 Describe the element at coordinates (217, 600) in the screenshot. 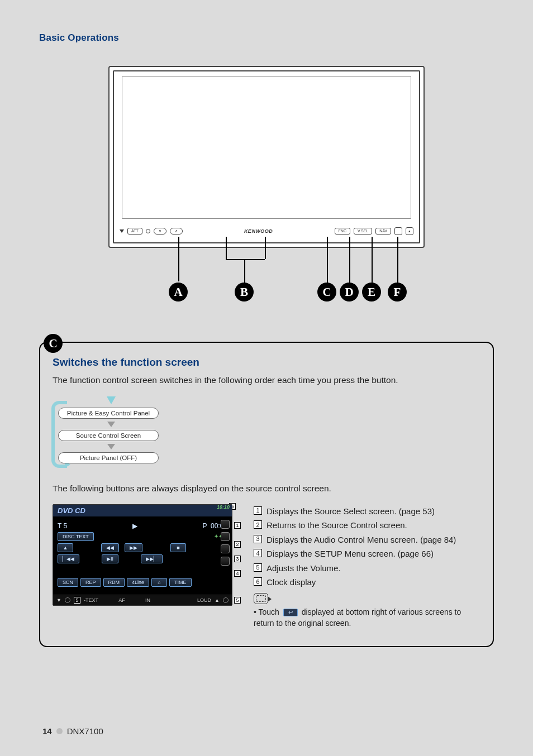

I see `foot-up-icon: ▲` at that location.